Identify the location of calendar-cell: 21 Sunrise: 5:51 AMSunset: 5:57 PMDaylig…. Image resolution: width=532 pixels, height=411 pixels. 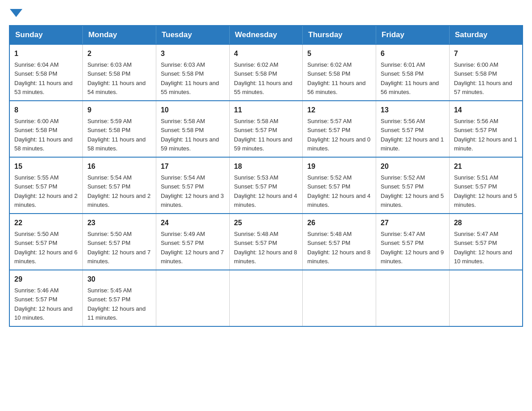
(486, 185).